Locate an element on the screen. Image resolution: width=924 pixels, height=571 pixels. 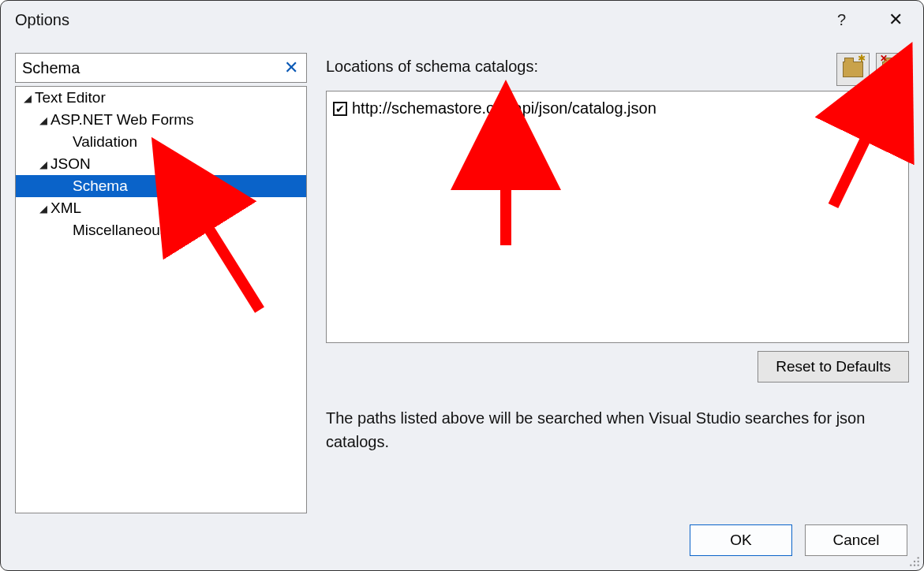
catalog-buttons is located at coordinates (873, 69).